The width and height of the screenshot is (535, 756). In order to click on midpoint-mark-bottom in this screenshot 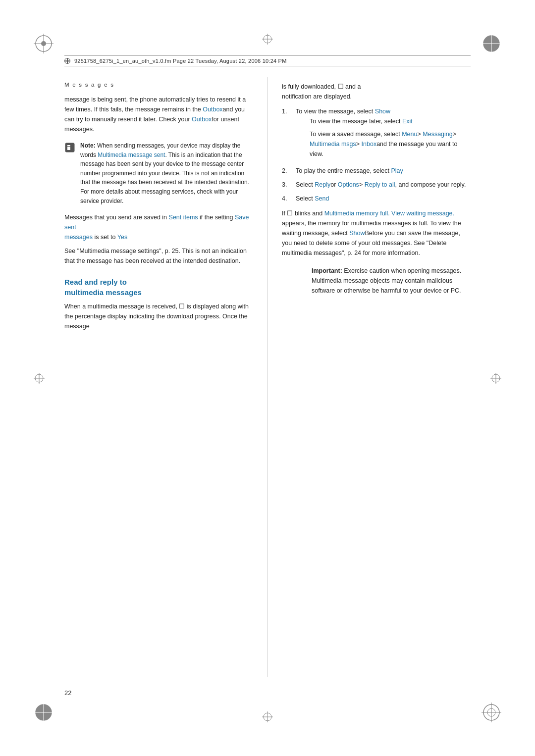, I will do `click(268, 717)`.